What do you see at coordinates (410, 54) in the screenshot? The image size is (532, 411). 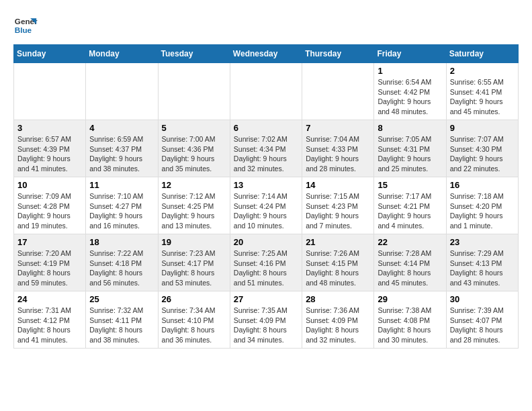 I see `weekday-header-friday: Friday` at bounding box center [410, 54].